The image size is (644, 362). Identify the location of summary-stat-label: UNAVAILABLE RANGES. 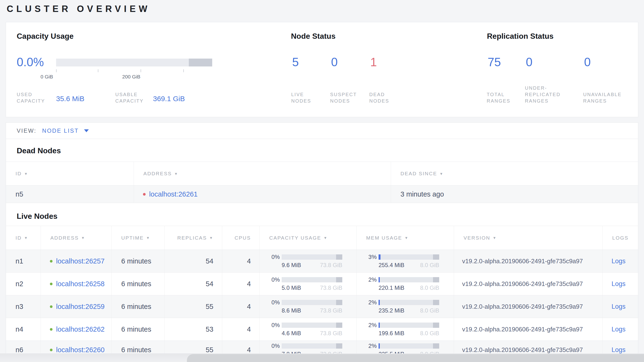
(608, 98).